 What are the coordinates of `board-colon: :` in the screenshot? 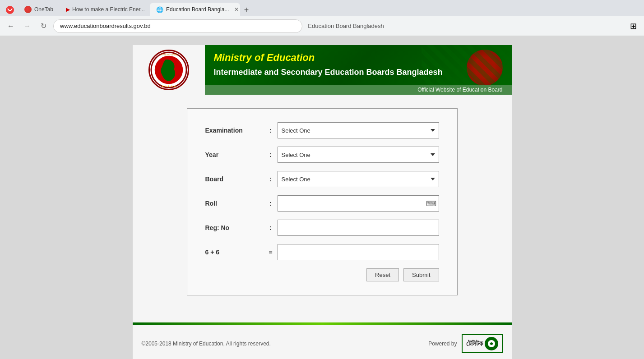 It's located at (271, 179).